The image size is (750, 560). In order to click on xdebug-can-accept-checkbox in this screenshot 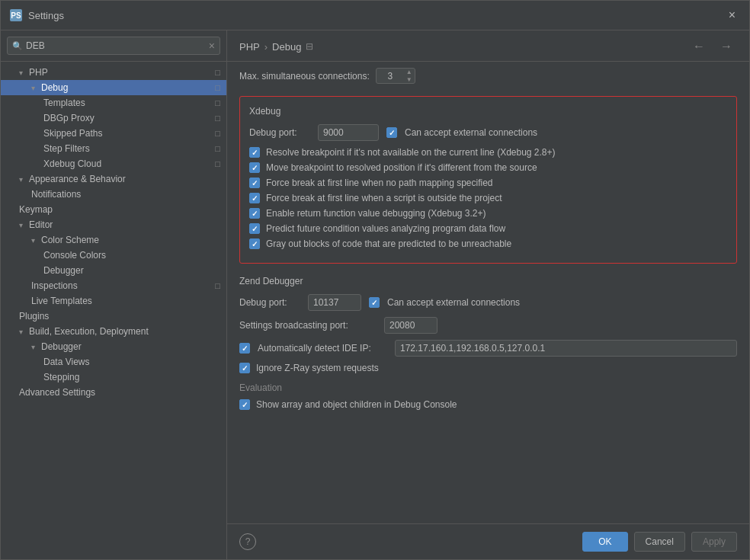, I will do `click(392, 133)`.